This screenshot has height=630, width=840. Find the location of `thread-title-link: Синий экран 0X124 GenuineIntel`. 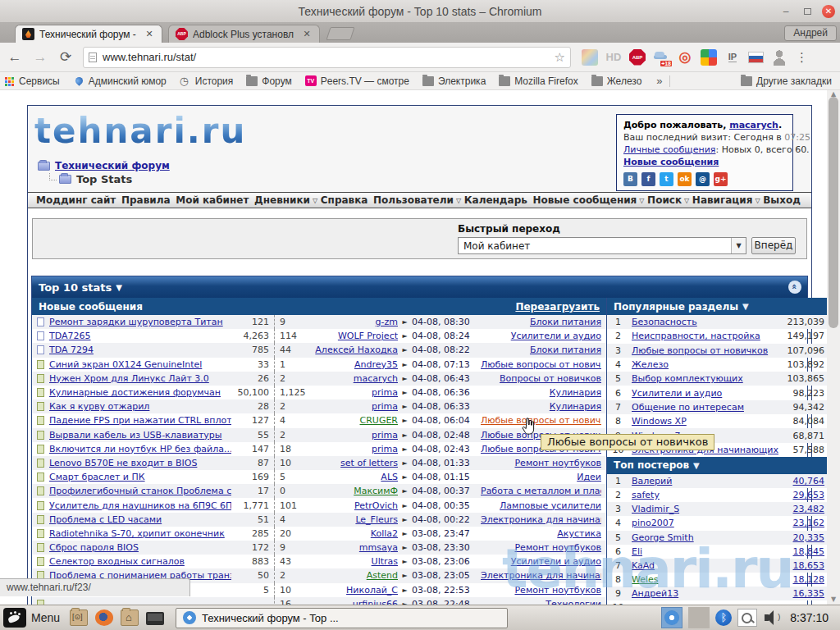

thread-title-link: Синий экран 0X124 GenuineIntel is located at coordinates (140, 364).